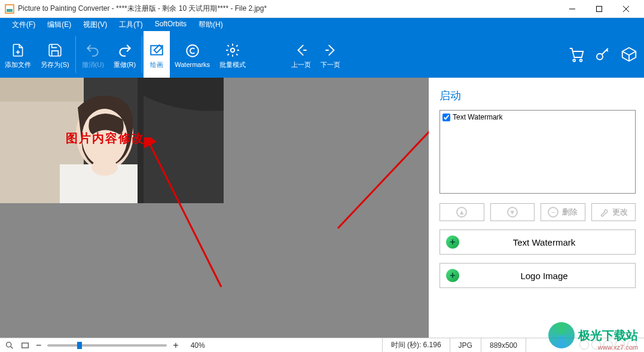 This screenshot has width=644, height=352. What do you see at coordinates (18, 54) in the screenshot?
I see `add-file-button: 添加文件` at bounding box center [18, 54].